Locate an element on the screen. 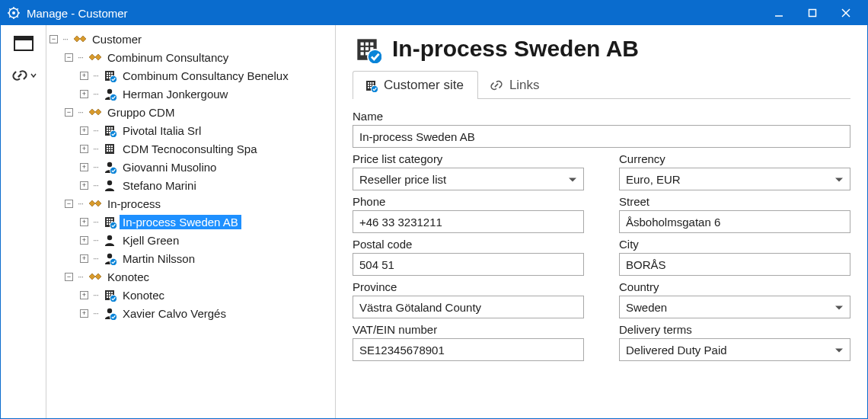 The width and height of the screenshot is (868, 419). tree-label: In-process is located at coordinates (134, 204).